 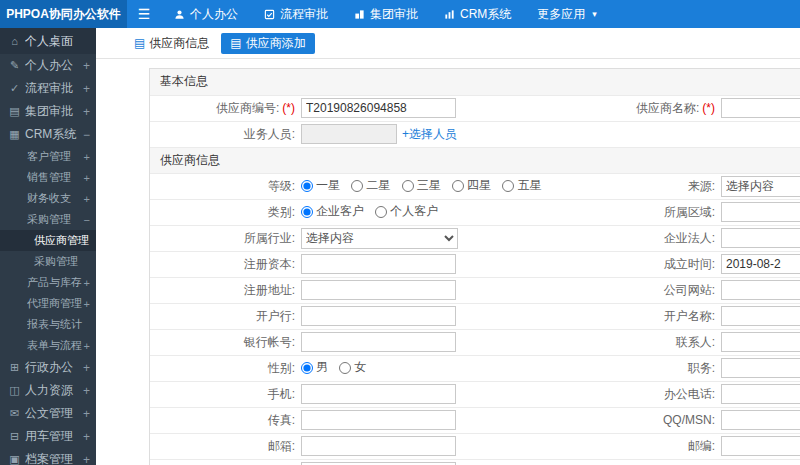 I want to click on field-label: 来源:, so click(x=702, y=186).